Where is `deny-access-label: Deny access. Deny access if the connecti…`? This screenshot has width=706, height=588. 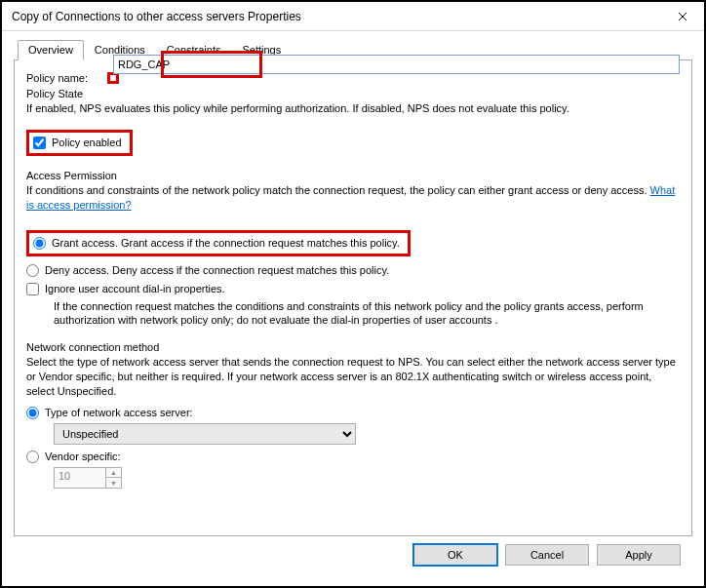 deny-access-label: Deny access. Deny access if the connecti… is located at coordinates (216, 270).